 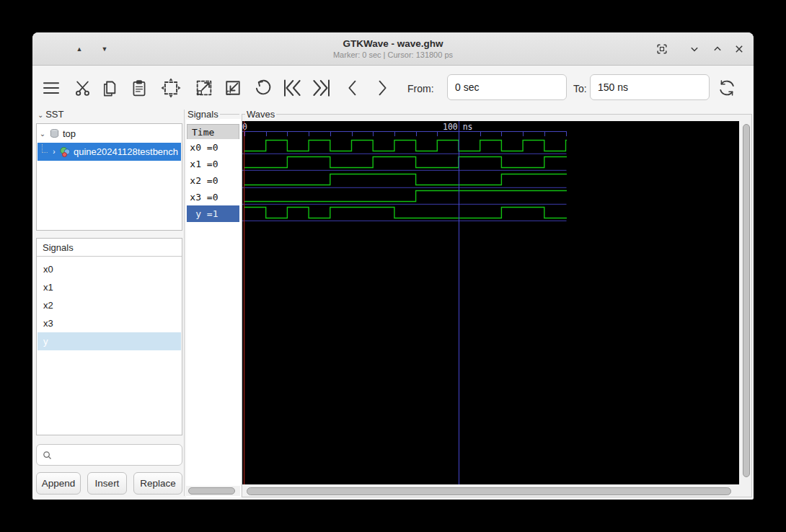 What do you see at coordinates (262, 88) in the screenshot?
I see `undo-icon` at bounding box center [262, 88].